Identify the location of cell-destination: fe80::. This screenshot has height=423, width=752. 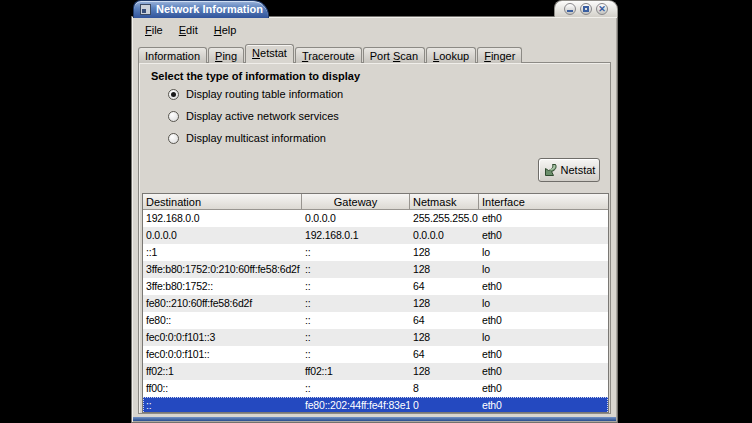
(222, 320).